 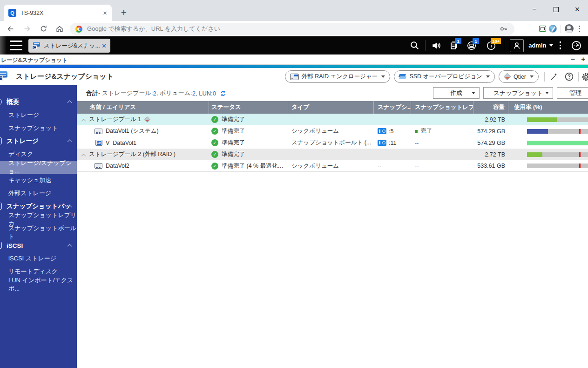 I want to click on table-row-vdatavol1: 10 V_DataVol1 ✓準備完了 スナップショットボールト (... :1…, so click(x=332, y=143).